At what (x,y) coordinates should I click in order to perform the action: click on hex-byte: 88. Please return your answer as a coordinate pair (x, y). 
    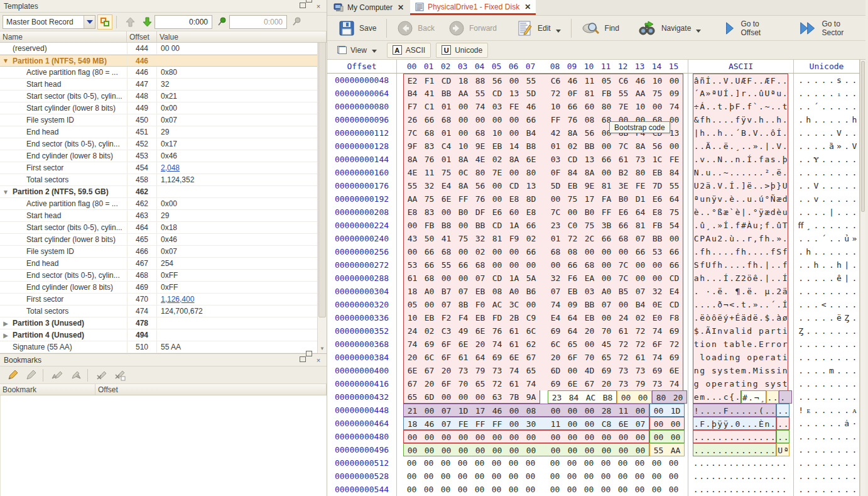
    Looking at the image, I should click on (480, 80).